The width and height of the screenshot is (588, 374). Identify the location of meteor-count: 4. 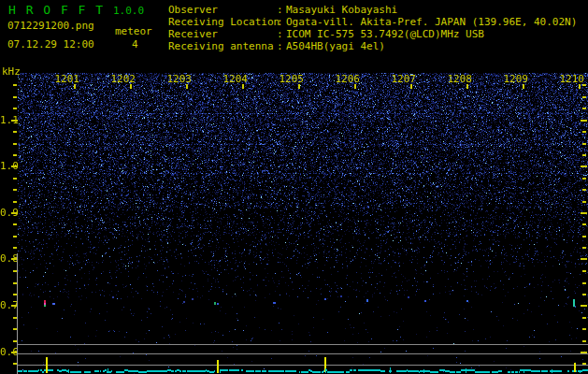
(135, 45).